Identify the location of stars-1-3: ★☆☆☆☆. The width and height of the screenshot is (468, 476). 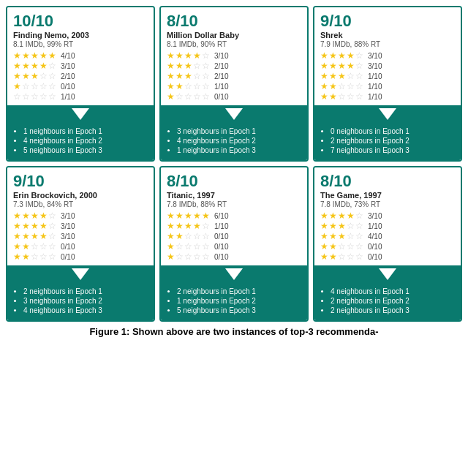
(35, 86).